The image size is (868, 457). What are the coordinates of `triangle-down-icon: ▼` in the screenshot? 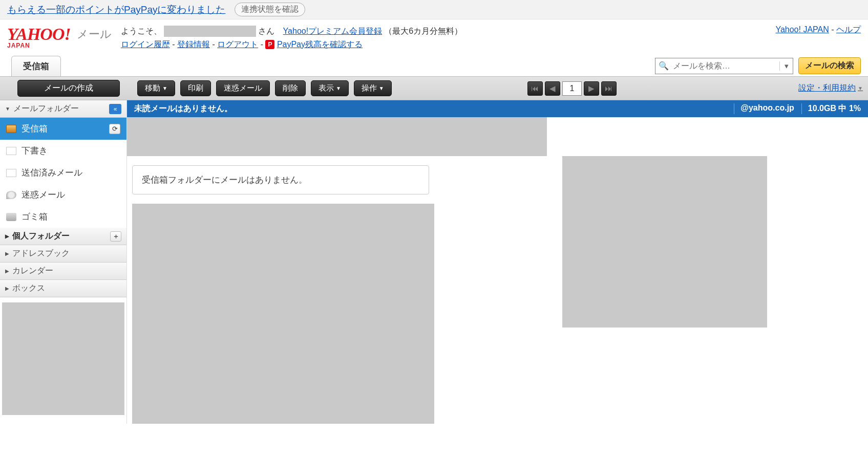 It's located at (8, 108).